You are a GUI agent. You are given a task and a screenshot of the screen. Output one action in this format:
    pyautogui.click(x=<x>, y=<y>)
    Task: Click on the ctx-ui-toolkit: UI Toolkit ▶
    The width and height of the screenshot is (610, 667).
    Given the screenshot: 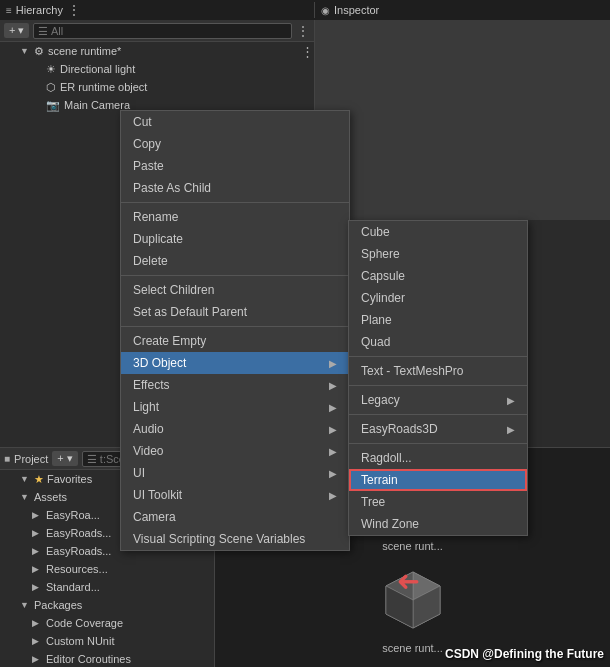 What is the action you would take?
    pyautogui.click(x=235, y=495)
    